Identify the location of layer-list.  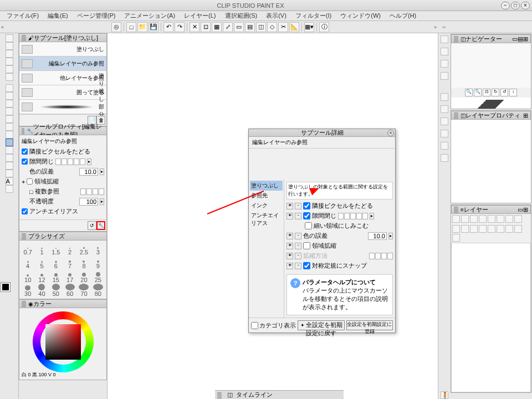
(491, 318).